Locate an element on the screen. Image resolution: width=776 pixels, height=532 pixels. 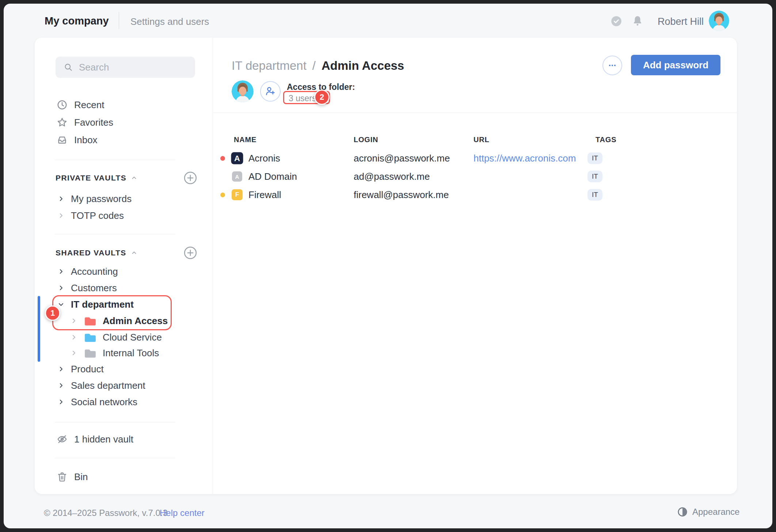
password-icon: F is located at coordinates (237, 195).